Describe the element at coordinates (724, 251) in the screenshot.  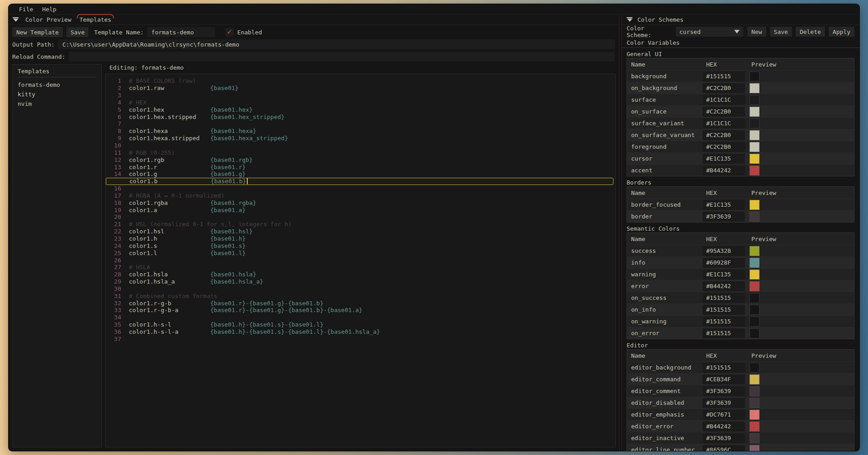
I see `hex-value-input: #95A328` at that location.